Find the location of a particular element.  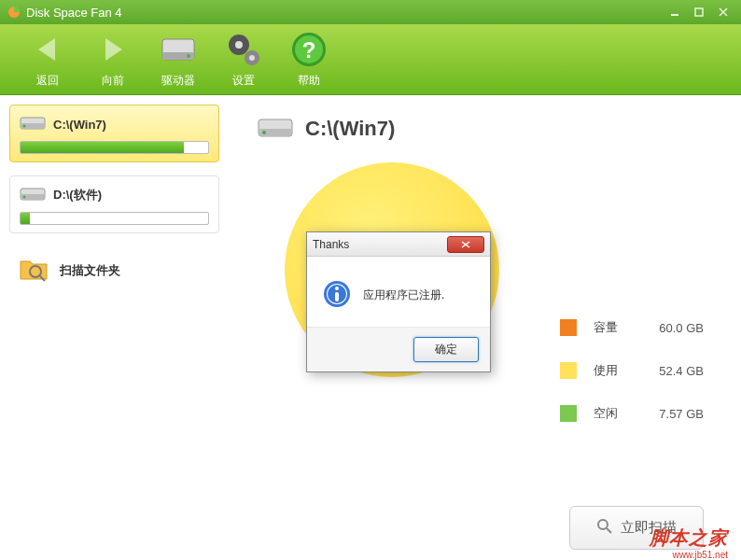

drives-label: 驱动器 is located at coordinates (178, 80).